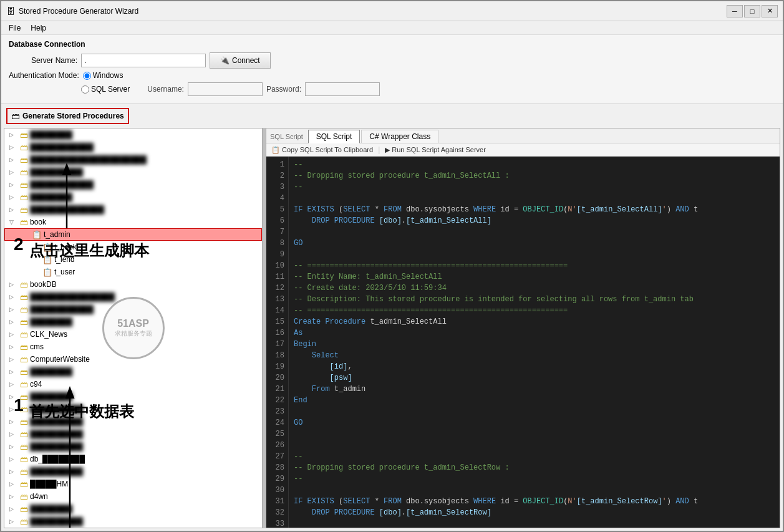  I want to click on tree-item: ▷ 🗃 db_████████, so click(133, 459).